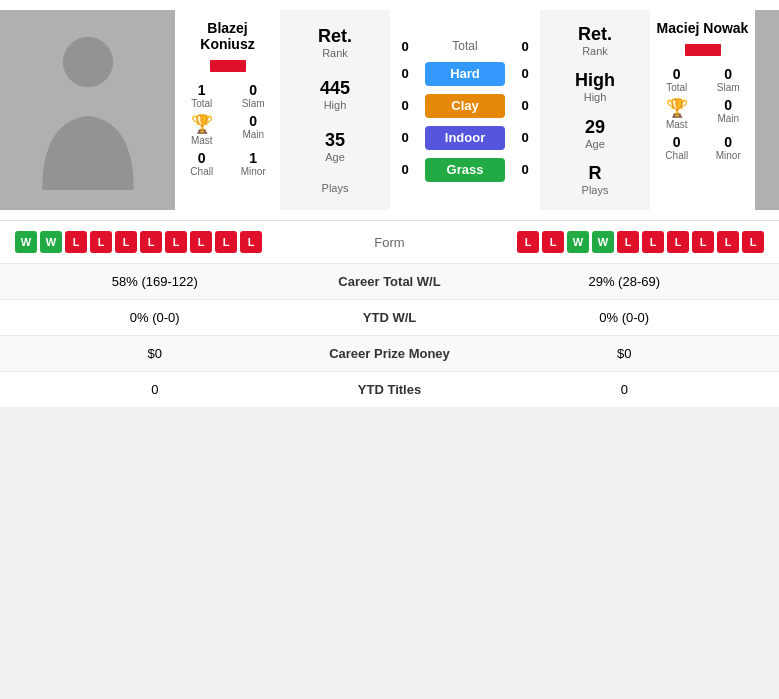 Image resolution: width=779 pixels, height=699 pixels. I want to click on stats-row-left-3: 0, so click(155, 390).